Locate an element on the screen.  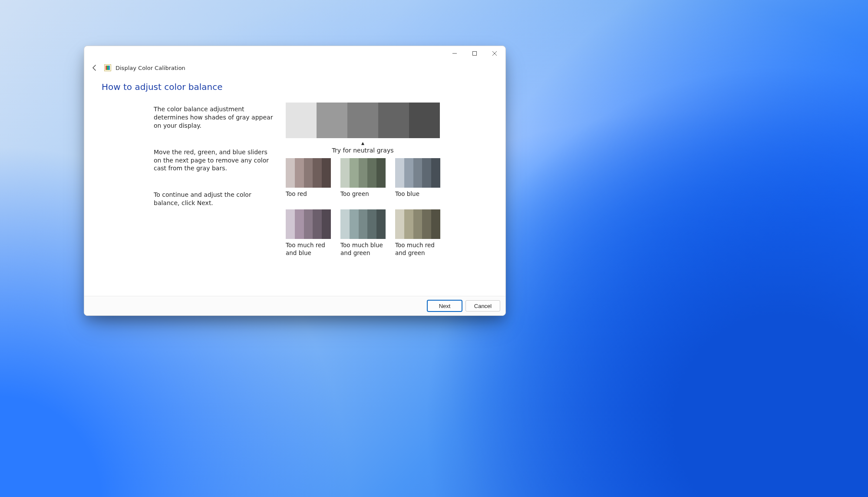
swatch-too-blue: Too blue is located at coordinates (418, 182).